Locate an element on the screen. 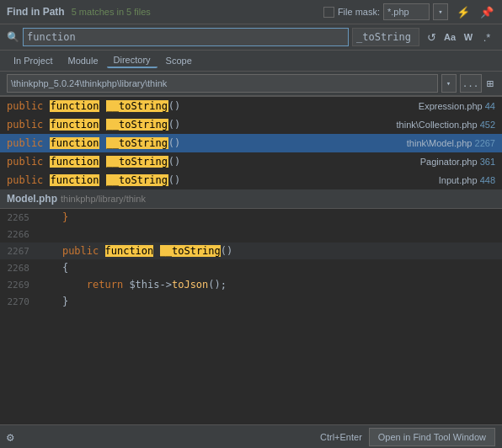 The height and width of the screenshot is (448, 502). line-number: 2265 is located at coordinates (19, 217).